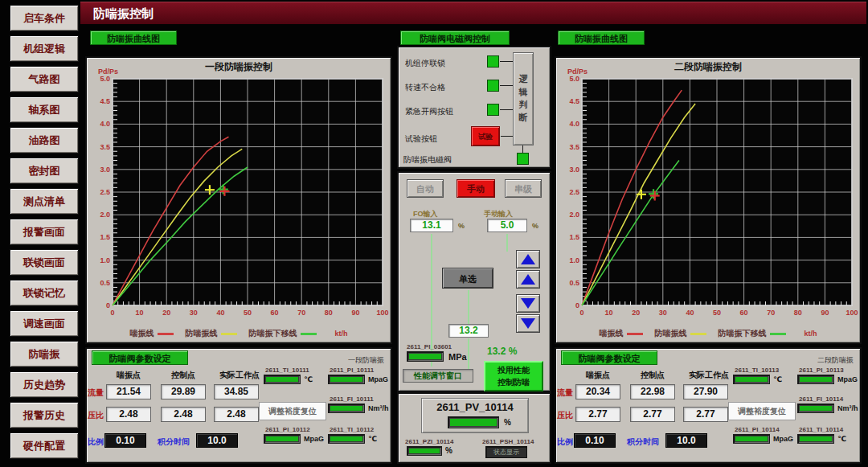  Describe the element at coordinates (44, 201) in the screenshot. I see `sidebar-item-6: 测点清单` at that location.